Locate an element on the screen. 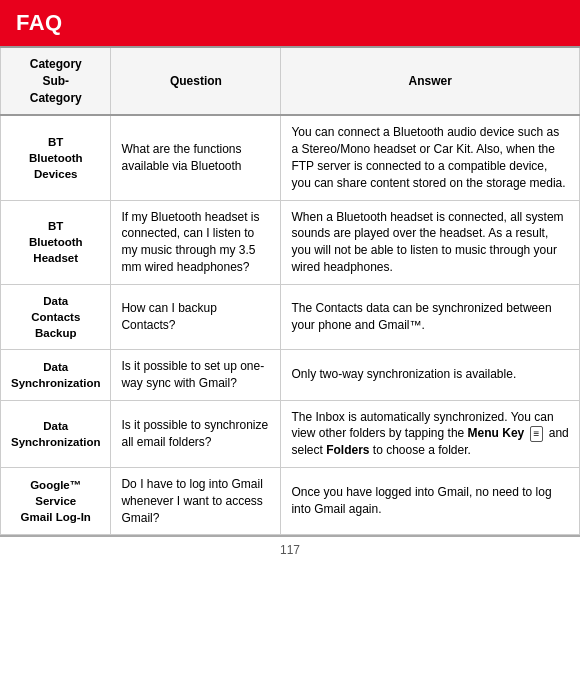 This screenshot has height=700, width=580. cell-question: Do I have to log into Gmail whenever I w… is located at coordinates (196, 502).